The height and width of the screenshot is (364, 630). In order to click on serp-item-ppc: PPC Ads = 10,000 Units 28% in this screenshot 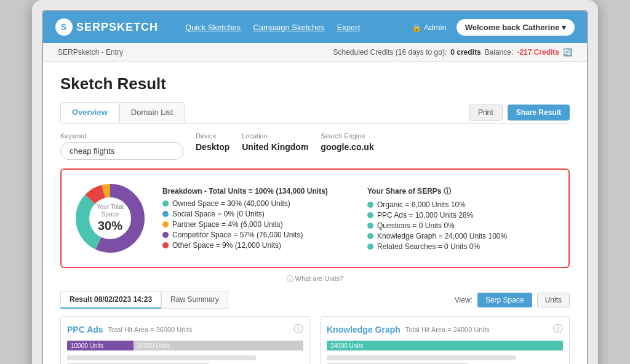, I will do `click(464, 215)`.